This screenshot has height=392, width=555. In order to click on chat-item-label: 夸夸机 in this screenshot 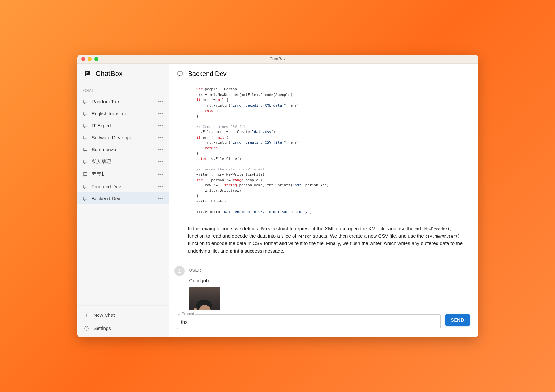, I will do `click(99, 174)`.